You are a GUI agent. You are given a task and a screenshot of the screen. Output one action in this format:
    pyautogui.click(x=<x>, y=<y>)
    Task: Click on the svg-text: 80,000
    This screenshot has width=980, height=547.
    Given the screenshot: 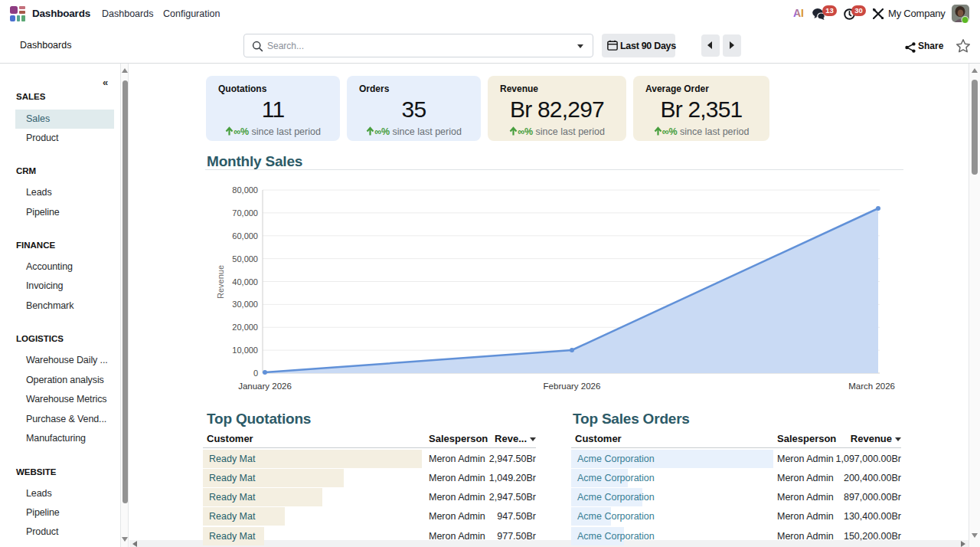 What is the action you would take?
    pyautogui.click(x=245, y=190)
    